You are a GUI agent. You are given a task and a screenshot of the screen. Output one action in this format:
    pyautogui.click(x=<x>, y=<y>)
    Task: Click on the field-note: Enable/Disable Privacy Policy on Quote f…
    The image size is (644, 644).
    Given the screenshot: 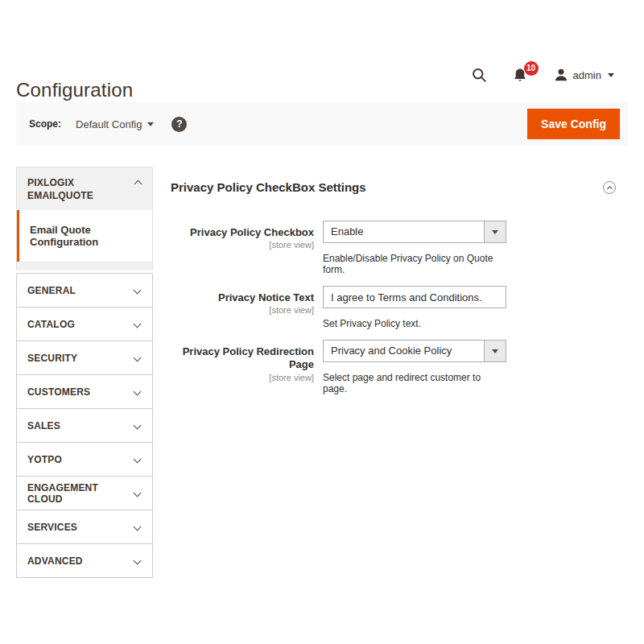 What is the action you would take?
    pyautogui.click(x=415, y=264)
    